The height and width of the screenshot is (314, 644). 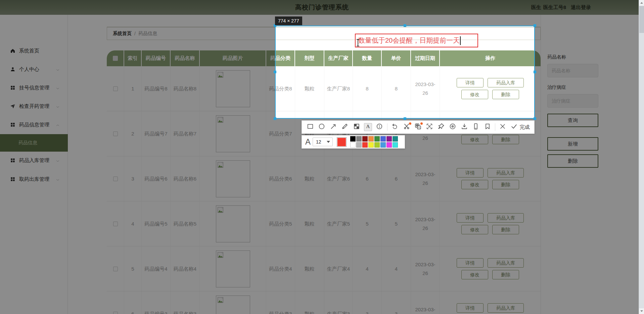 What do you see at coordinates (535, 72) in the screenshot?
I see `selection-handle-e` at bounding box center [535, 72].